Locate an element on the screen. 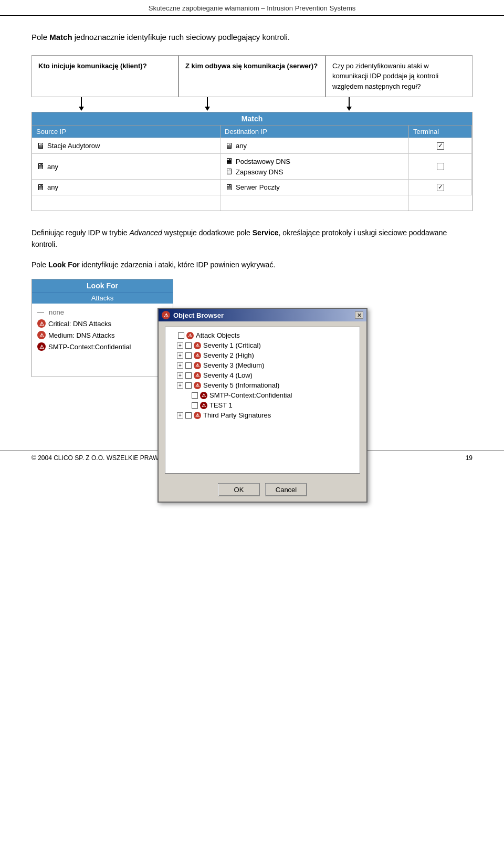 The image size is (504, 855). dialog-app-icon: ⚠ is located at coordinates (166, 315).